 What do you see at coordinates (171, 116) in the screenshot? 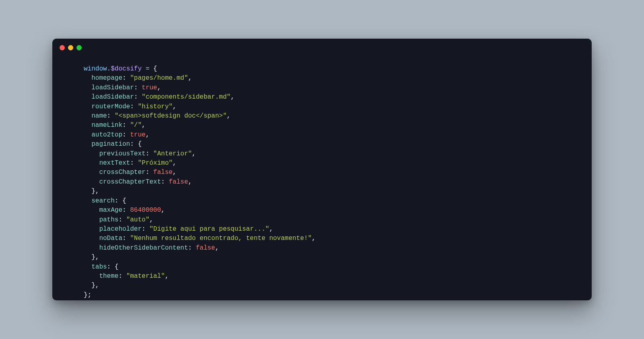
I see `code-token: "<span>softdesign doc</span>"` at bounding box center [171, 116].